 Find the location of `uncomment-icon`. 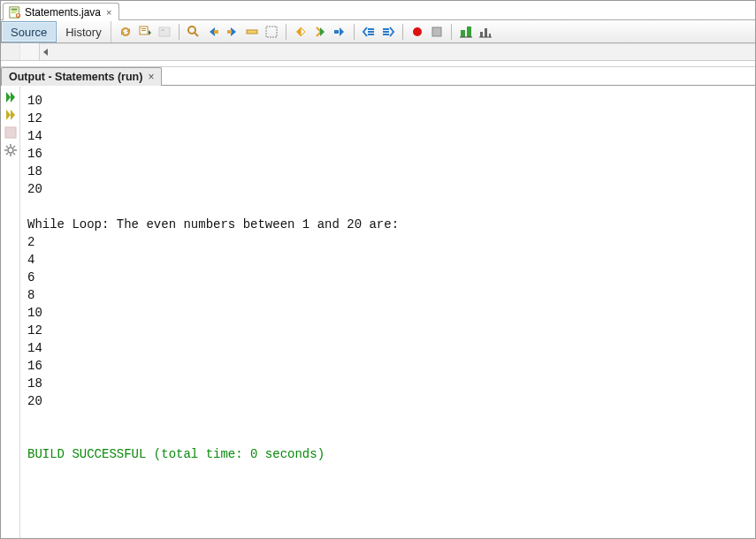

uncomment-icon is located at coordinates (388, 32).